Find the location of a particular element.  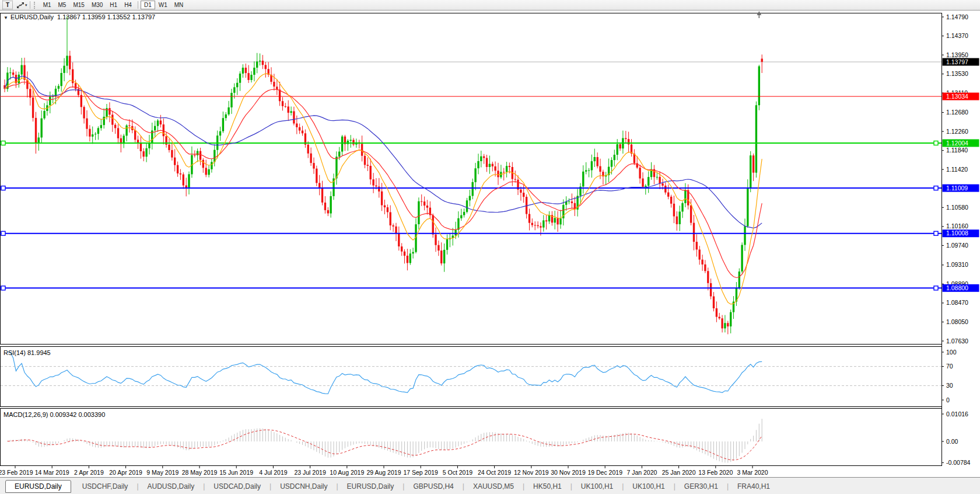

price-tick-label: 1.14790 is located at coordinates (957, 17).